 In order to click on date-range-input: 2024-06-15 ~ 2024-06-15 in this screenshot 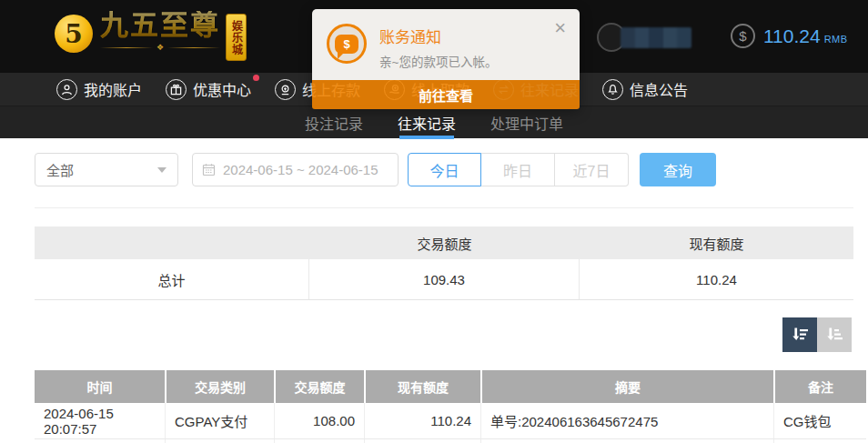, I will do `click(295, 169)`.